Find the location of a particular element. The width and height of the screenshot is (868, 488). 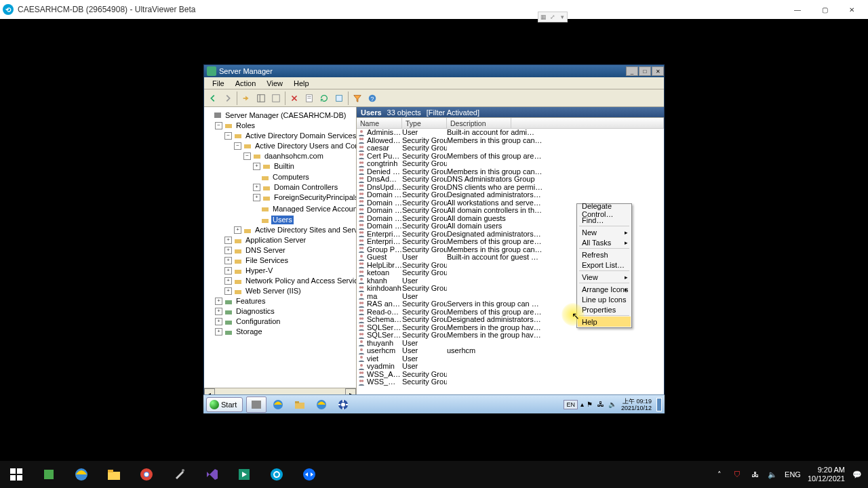

taskbar-ie is located at coordinates (278, 405).